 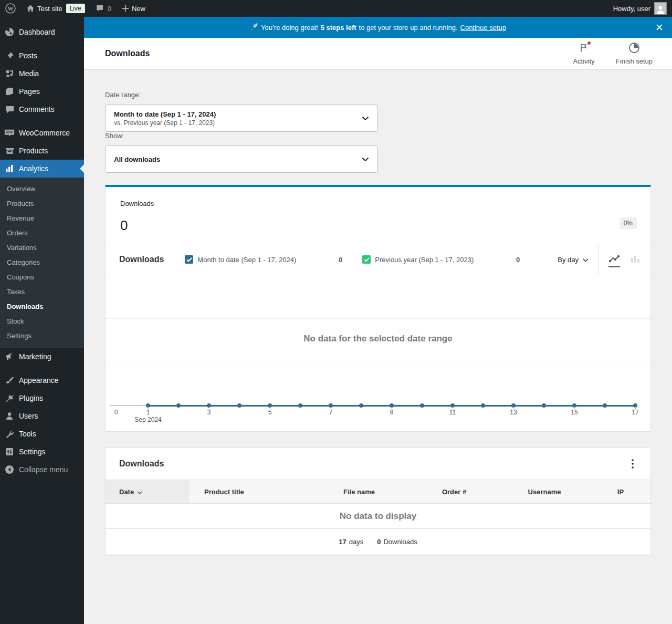 What do you see at coordinates (42, 380) in the screenshot?
I see `sidebar-item-appearance: Appearance` at bounding box center [42, 380].